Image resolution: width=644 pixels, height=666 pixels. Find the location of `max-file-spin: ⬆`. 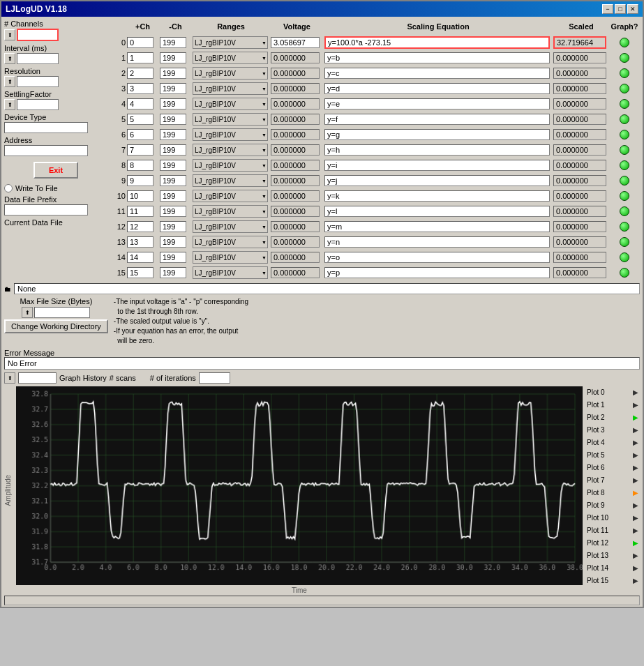

max-file-spin: ⬆ is located at coordinates (27, 312).